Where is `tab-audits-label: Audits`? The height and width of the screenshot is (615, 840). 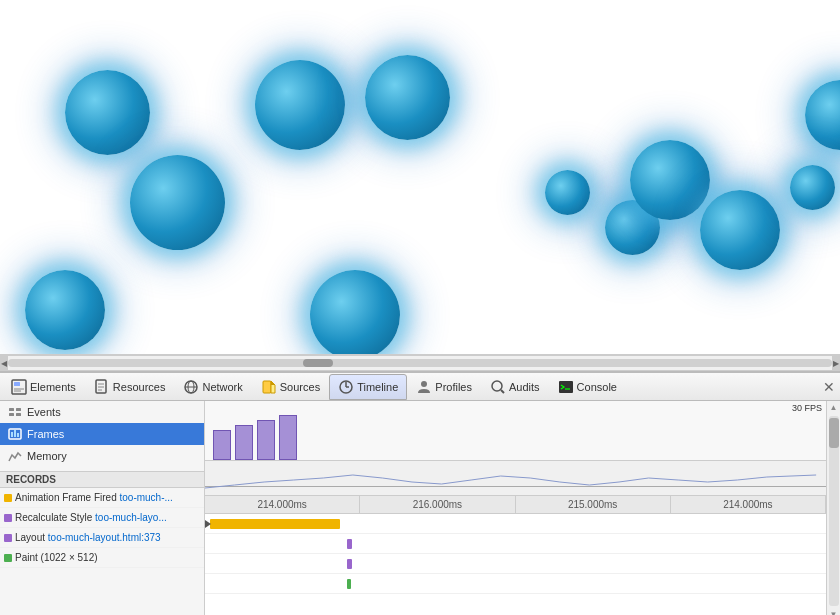
tab-audits-label: Audits is located at coordinates (524, 387).